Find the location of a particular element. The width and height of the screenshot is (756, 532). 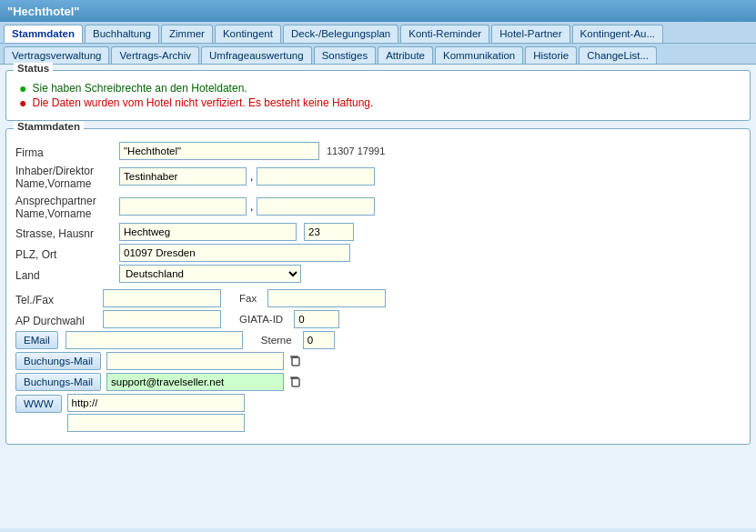

buchungsmail1-row: Buchungs-Mail is located at coordinates (378, 361).